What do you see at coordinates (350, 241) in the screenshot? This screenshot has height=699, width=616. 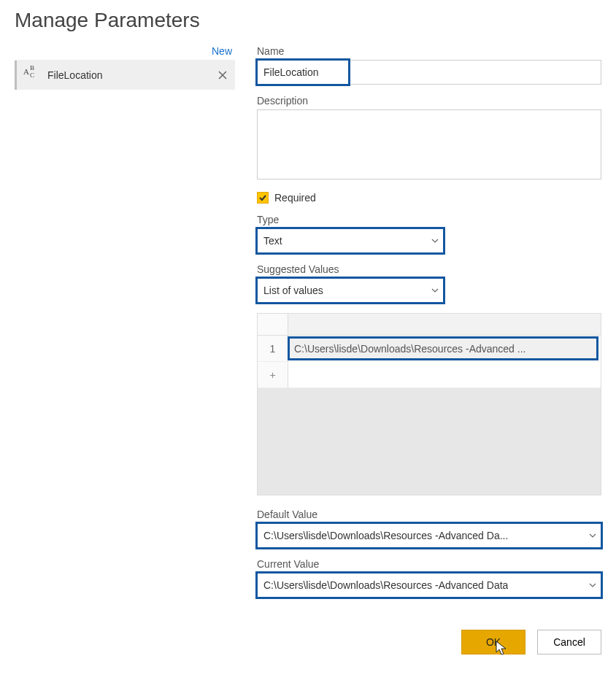 I see `type-select: Text` at bounding box center [350, 241].